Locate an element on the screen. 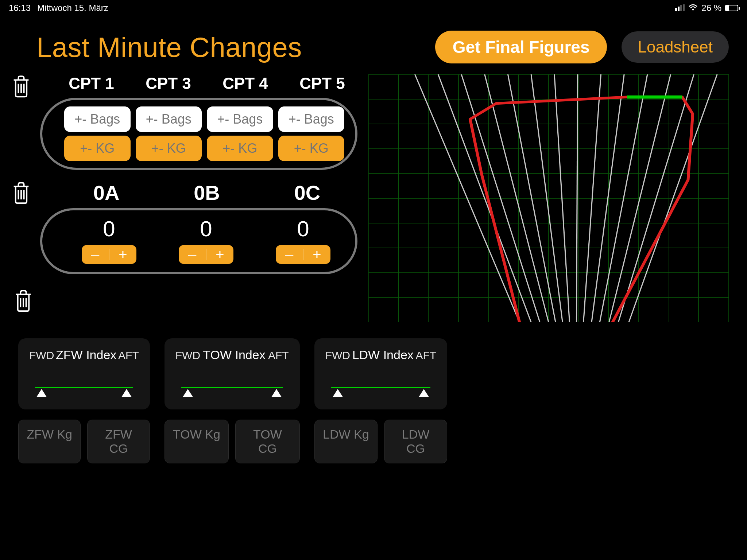 Image resolution: width=747 pixels, height=560 pixels. loadsheet-button: Loadsheet is located at coordinates (675, 47).